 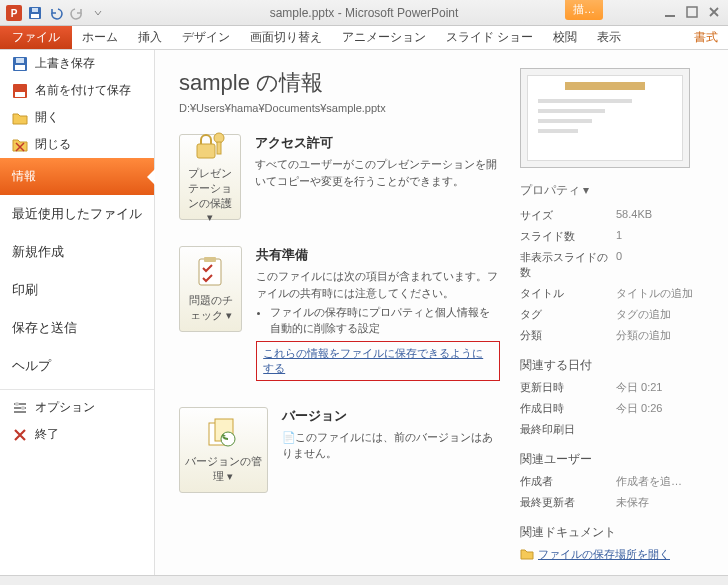 I want to click on window-title: sample.pptx - Microsoft PowerPoint, so click(x=364, y=13).